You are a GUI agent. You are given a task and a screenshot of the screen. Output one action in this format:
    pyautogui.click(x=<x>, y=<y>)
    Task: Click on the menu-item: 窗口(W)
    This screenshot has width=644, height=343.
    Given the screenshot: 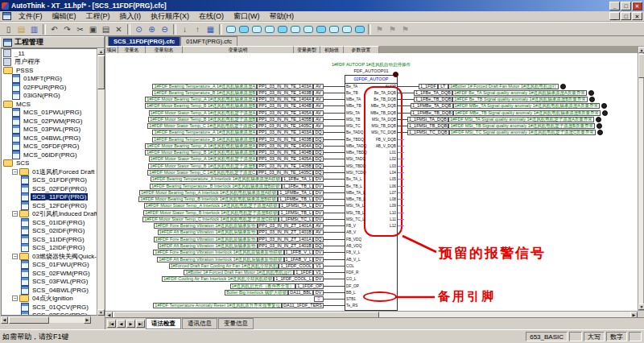 What is the action you would take?
    pyautogui.click(x=246, y=16)
    